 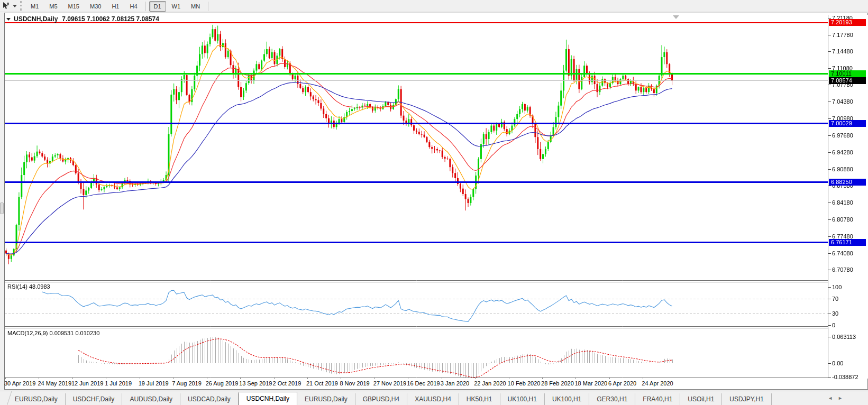 I want to click on timeframe-button-w1: W1, so click(x=177, y=6).